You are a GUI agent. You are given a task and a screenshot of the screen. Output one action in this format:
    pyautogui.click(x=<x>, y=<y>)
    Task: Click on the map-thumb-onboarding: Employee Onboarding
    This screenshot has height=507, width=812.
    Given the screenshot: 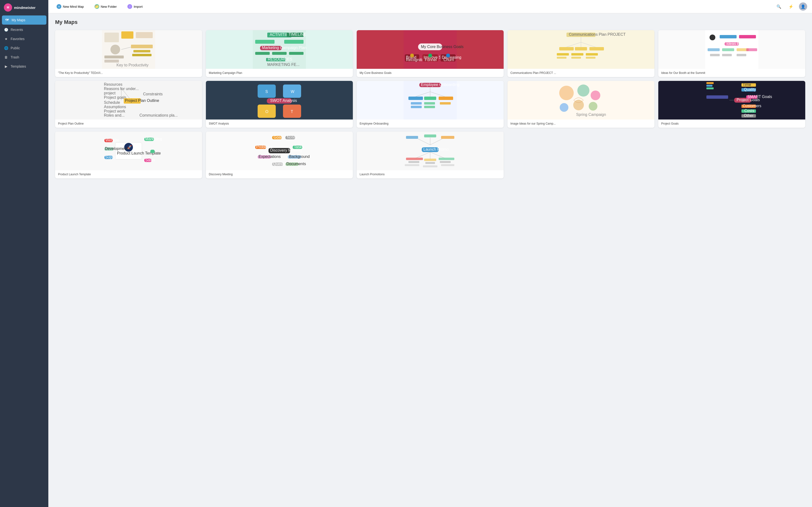 What is the action you would take?
    pyautogui.click(x=430, y=100)
    